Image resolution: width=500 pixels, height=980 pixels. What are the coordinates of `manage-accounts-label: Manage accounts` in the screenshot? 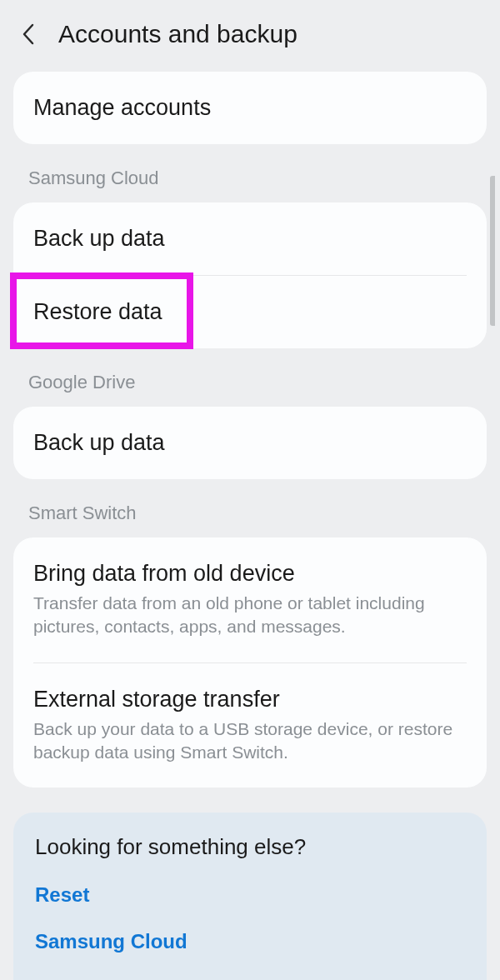 It's located at (250, 108).